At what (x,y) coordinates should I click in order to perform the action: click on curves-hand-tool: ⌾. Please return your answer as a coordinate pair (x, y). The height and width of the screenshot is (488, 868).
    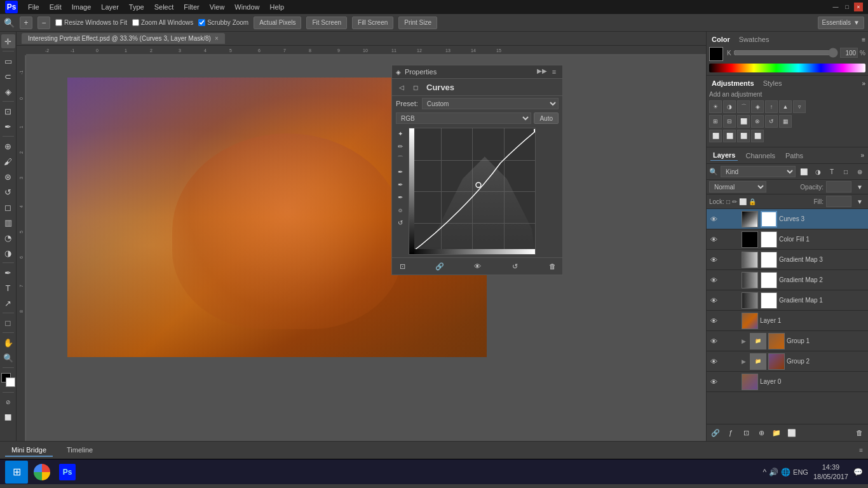
    Looking at the image, I should click on (400, 210).